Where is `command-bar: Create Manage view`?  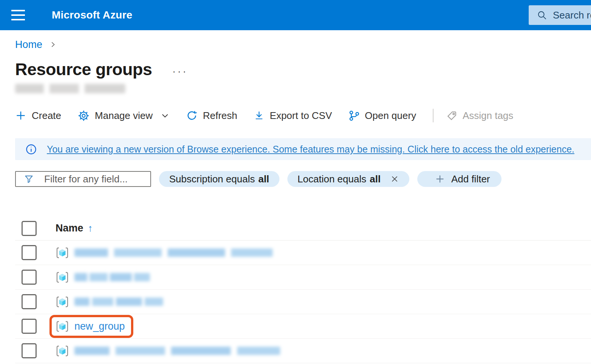
command-bar: Create Manage view is located at coordinates (303, 116).